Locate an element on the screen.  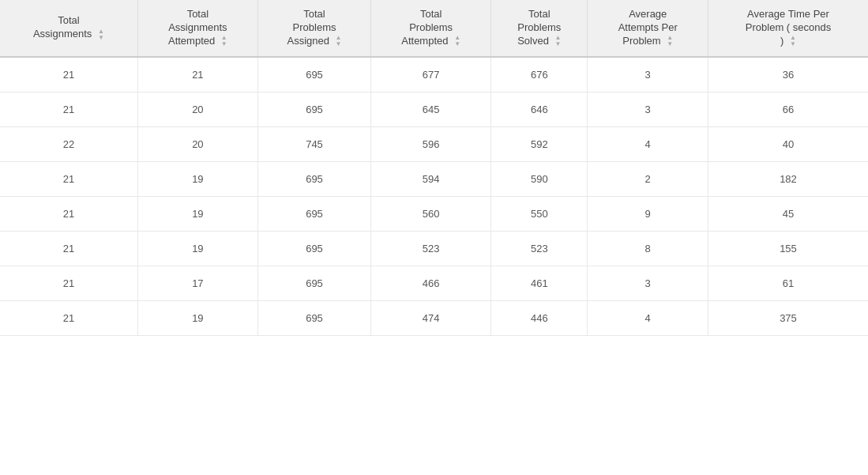
col-header-label: TotalAssignments is located at coordinates (62, 27).